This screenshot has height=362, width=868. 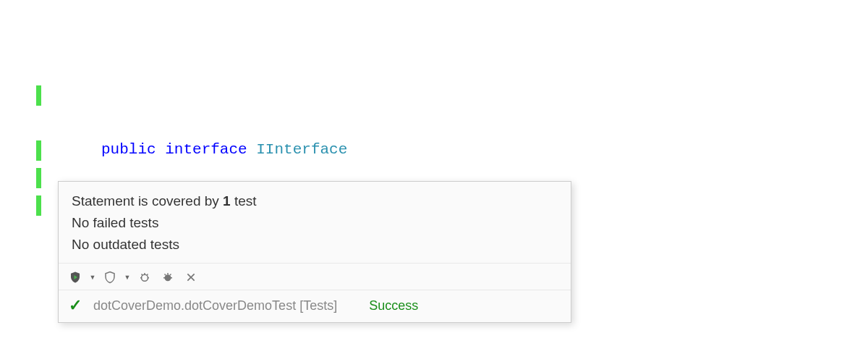 What do you see at coordinates (315, 277) in the screenshot?
I see `tooltip-toolbar: ▼ ▼` at bounding box center [315, 277].